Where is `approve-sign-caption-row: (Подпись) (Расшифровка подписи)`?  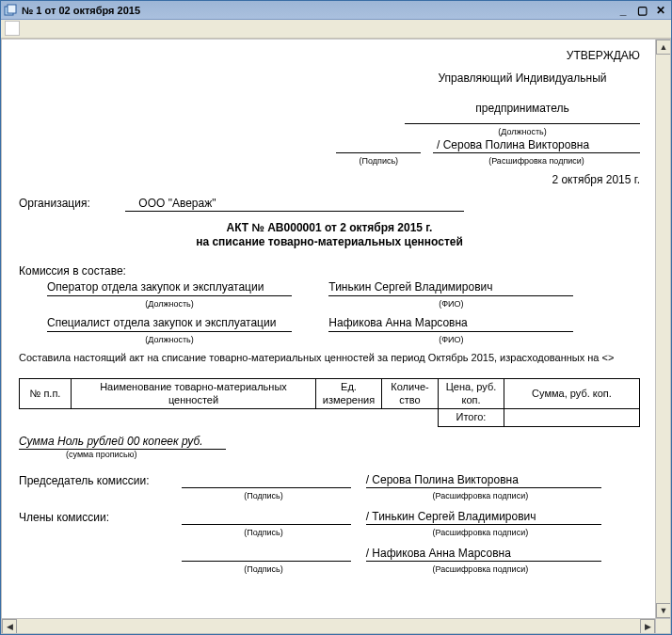
approve-sign-caption-row: (Подпись) (Расшифровка подписи) is located at coordinates (329, 160).